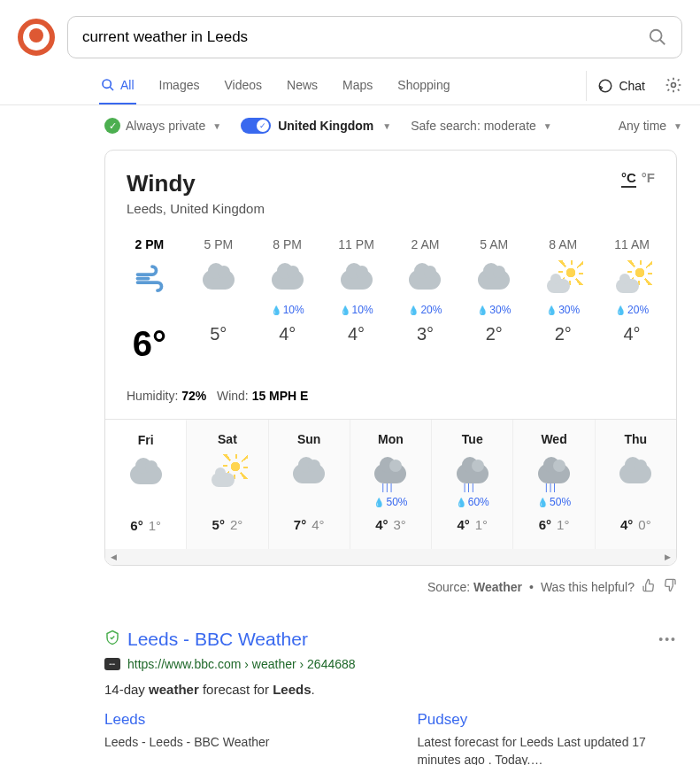 This screenshot has height=765, width=700. I want to click on settings-icon, so click(673, 87).